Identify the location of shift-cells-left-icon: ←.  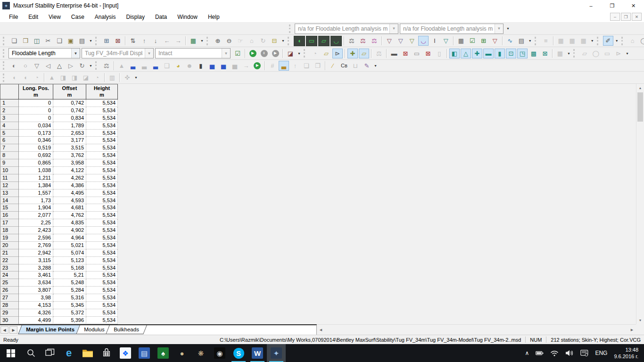
(167, 41).